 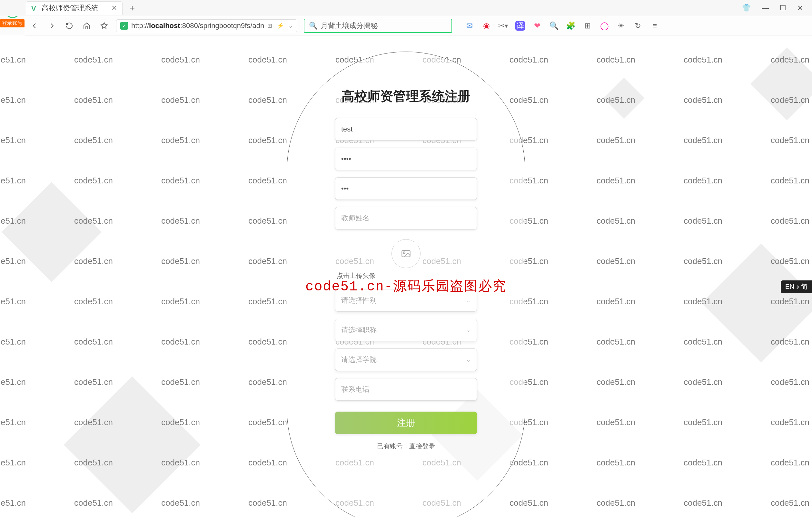 I want to click on favorite-button, so click(x=104, y=26).